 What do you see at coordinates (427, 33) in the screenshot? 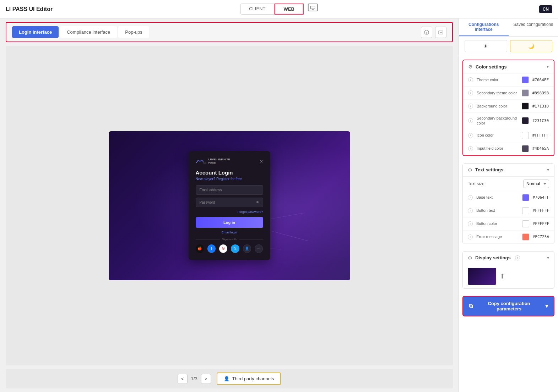
I see `svg-text: i` at bounding box center [427, 33].